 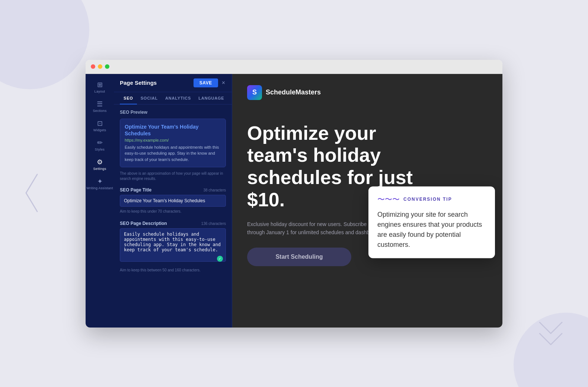 I want to click on tab-language: LANGUAGE, so click(x=211, y=98).